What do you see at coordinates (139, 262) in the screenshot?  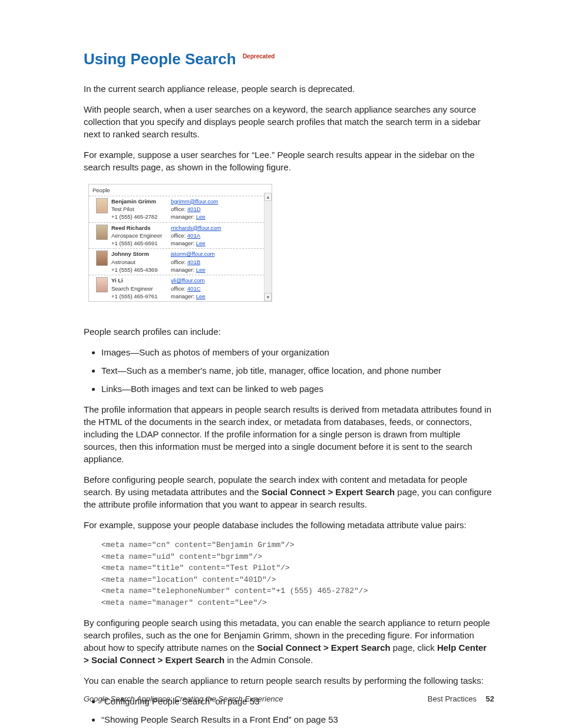 I see `person-title: Astronaut` at bounding box center [139, 262].